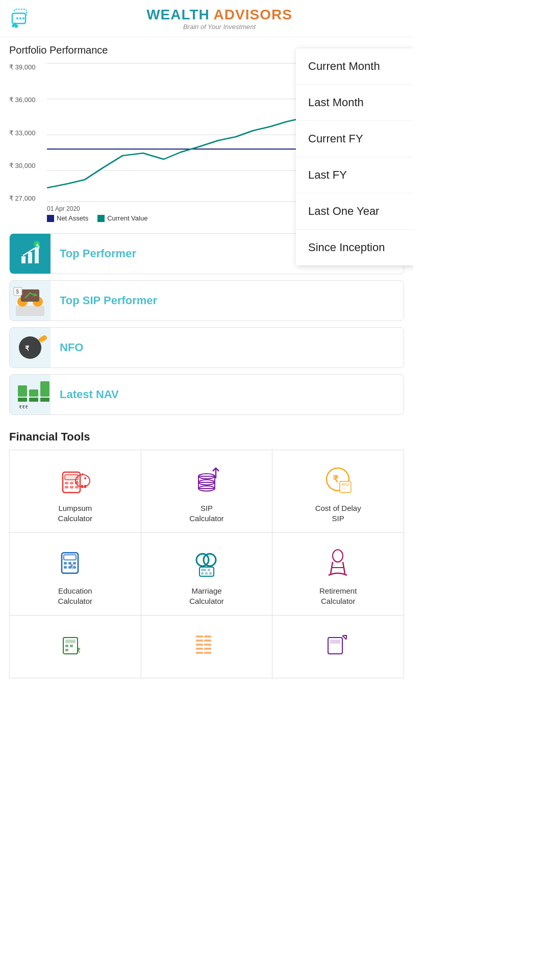 This screenshot has width=551, height=980. I want to click on education-icon: ₹, so click(75, 562).